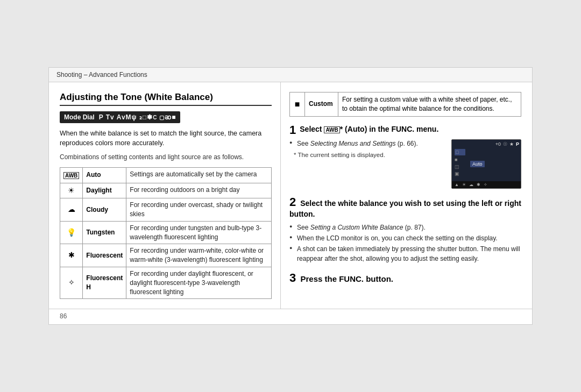  I want to click on cam-content: Auto, so click(495, 164).